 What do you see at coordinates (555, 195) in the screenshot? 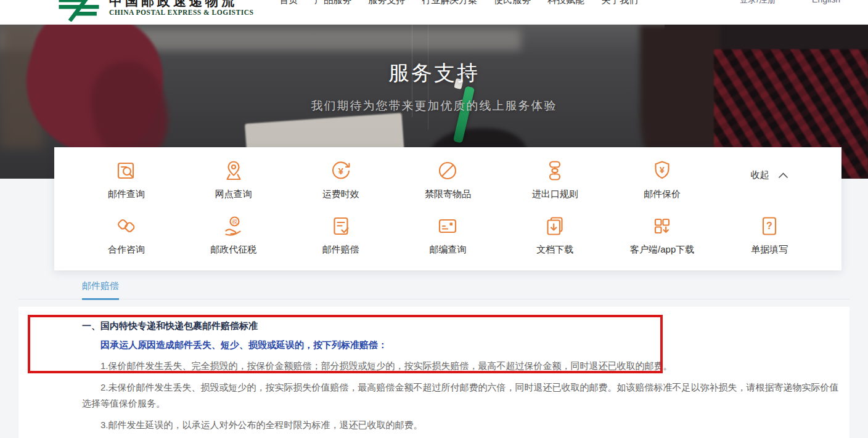
I see `service-item-label: 进出口规则` at bounding box center [555, 195].